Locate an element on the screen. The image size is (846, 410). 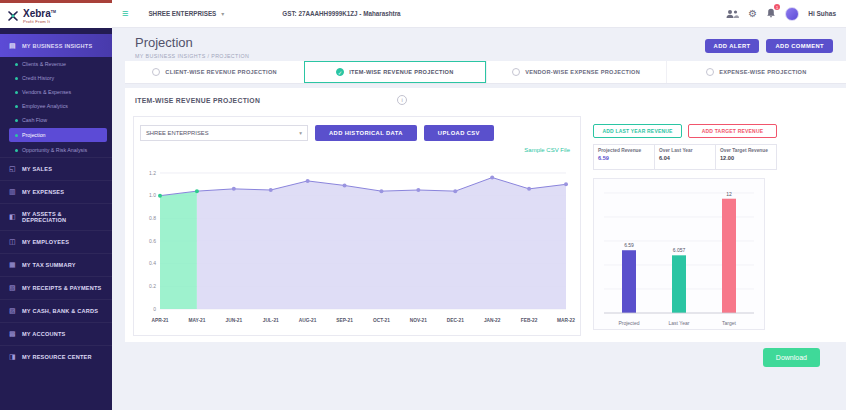
svg-text: 0.8 is located at coordinates (152, 218).